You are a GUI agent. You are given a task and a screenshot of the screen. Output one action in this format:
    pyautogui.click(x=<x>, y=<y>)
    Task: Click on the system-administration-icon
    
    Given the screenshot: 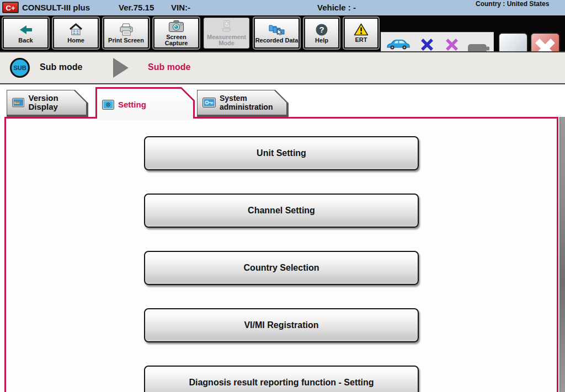 What is the action you would take?
    pyautogui.click(x=209, y=103)
    